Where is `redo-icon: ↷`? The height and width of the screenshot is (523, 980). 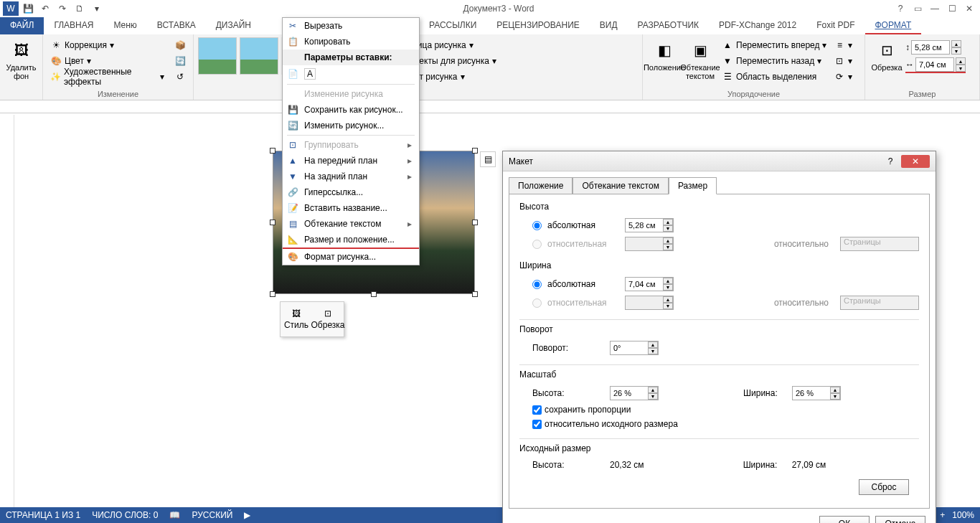
redo-icon: ↷ is located at coordinates (62, 9).